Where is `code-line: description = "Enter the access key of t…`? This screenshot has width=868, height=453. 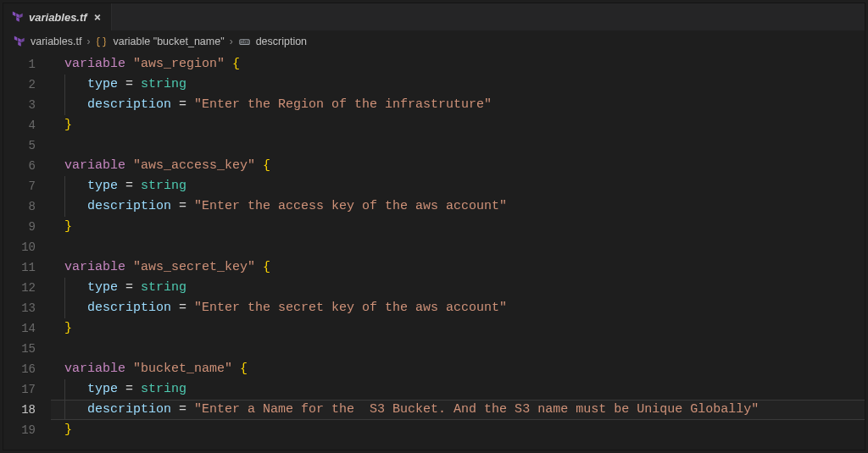 code-line: description = "Enter the access key of t… is located at coordinates (458, 207).